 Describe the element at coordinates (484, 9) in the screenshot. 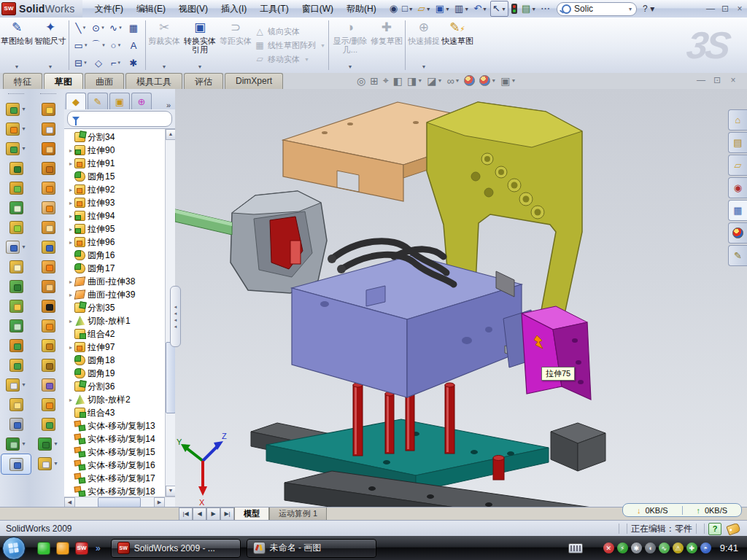

I see `undo-icon-dropdown: ▼` at that location.